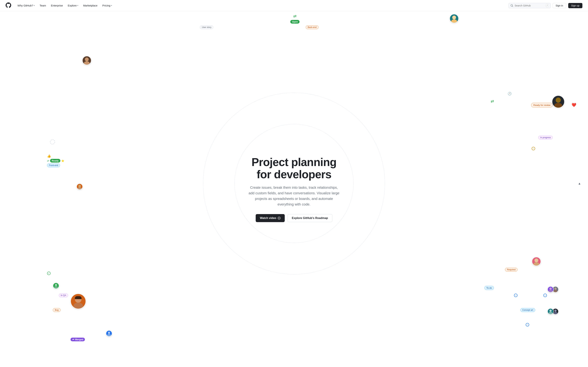 Image resolution: width=588 pixels, height=367 pixels. What do you see at coordinates (579, 184) in the screenshot?
I see `chevron-up-button: ▲` at bounding box center [579, 184].